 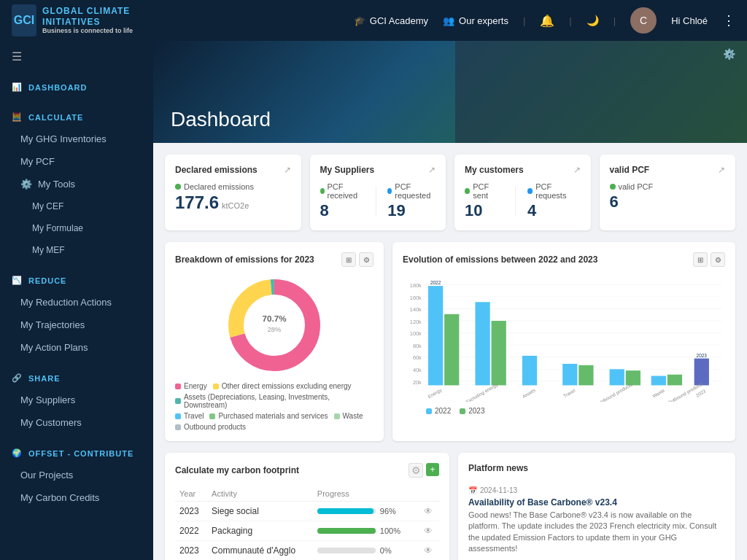 I want to click on sidebar-item-pcf: My PCF, so click(x=77, y=162).